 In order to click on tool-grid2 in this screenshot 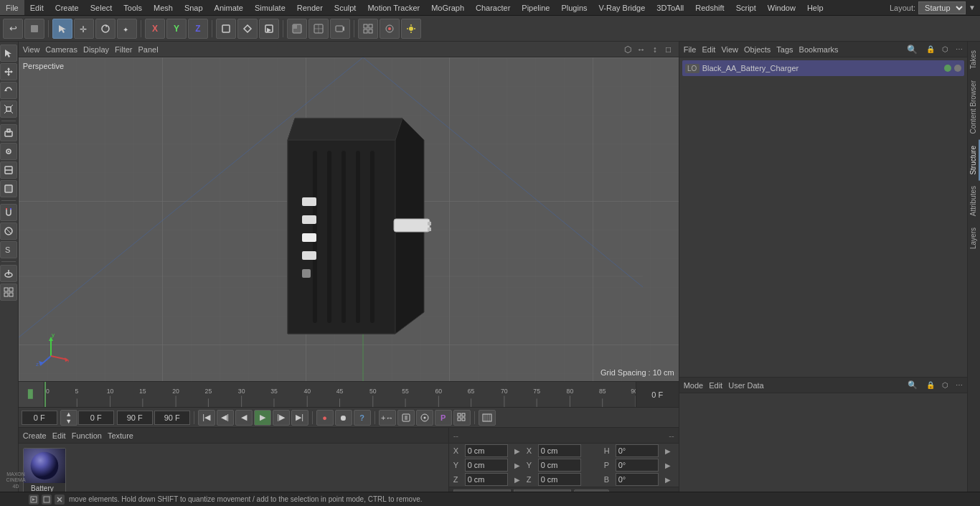, I will do `click(9, 292)`.